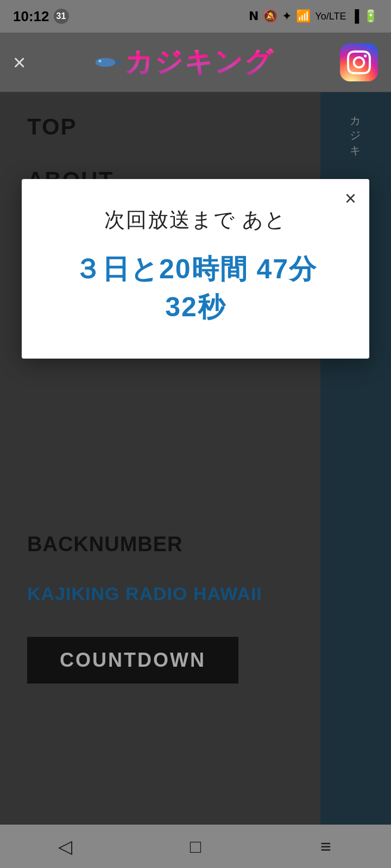  What do you see at coordinates (195, 16) in the screenshot?
I see `status-bar: 10:12 31 𝗡 🔕 ✦ 📶 Yo/LTE ▐ 🔋` at bounding box center [195, 16].